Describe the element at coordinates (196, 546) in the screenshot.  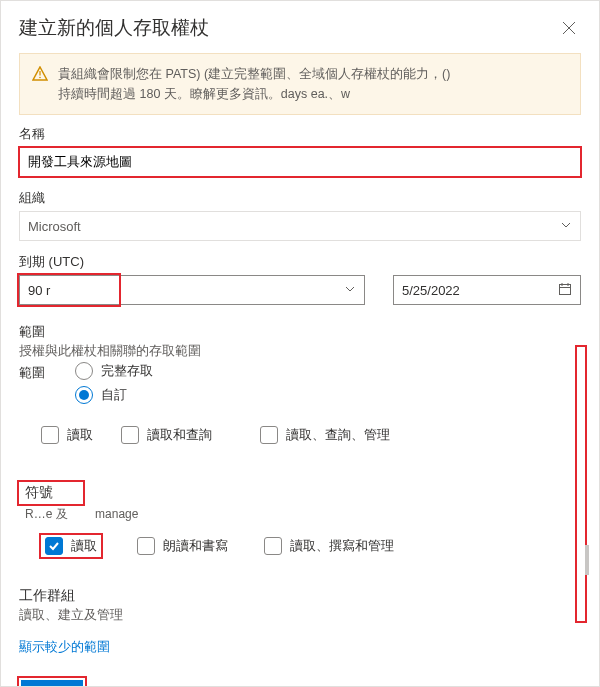
I see `checkbox-symbols-readwrite-label: 朗讀和書寫` at that location.